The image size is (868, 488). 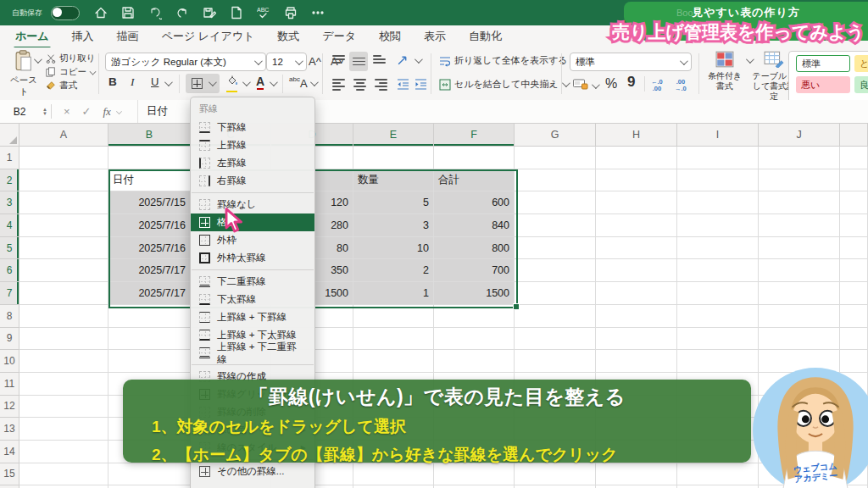 What do you see at coordinates (393, 225) in the screenshot?
I see `cell-E4: 3` at bounding box center [393, 225].